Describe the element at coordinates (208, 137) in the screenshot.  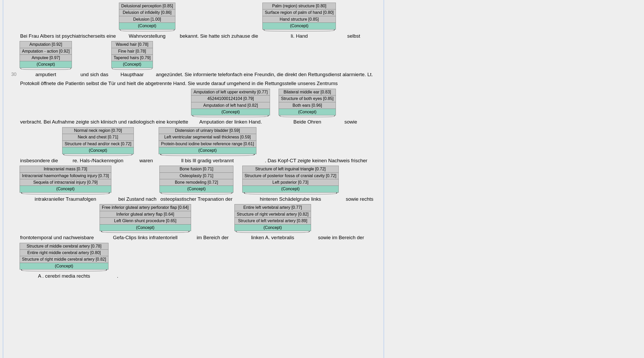
I see `annotation-candidate: Left ventricular segmental wall thicknes…` at that location.